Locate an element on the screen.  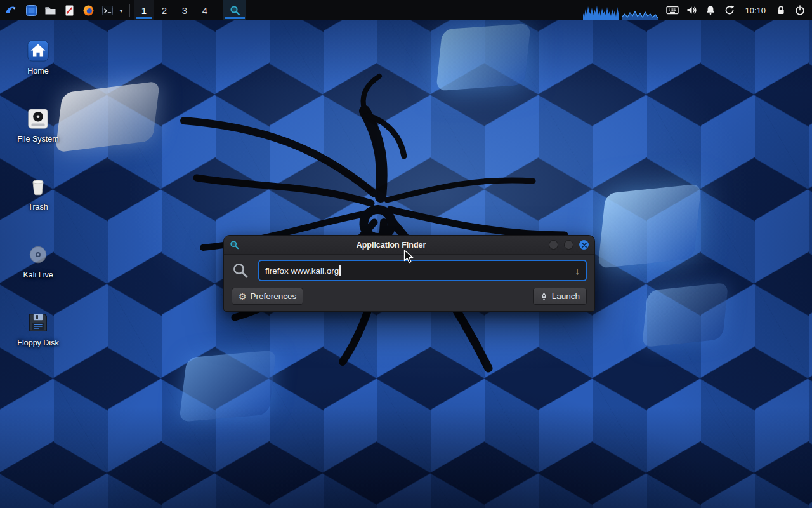
top-panel: ▾ 1 2 3 4 is located at coordinates (406, 10).